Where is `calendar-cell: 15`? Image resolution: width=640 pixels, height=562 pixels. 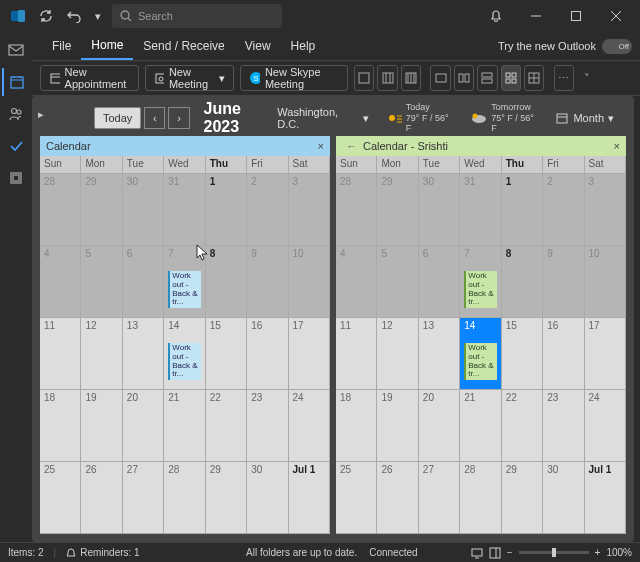
calendar-cell: 15 is located at coordinates (522, 354).